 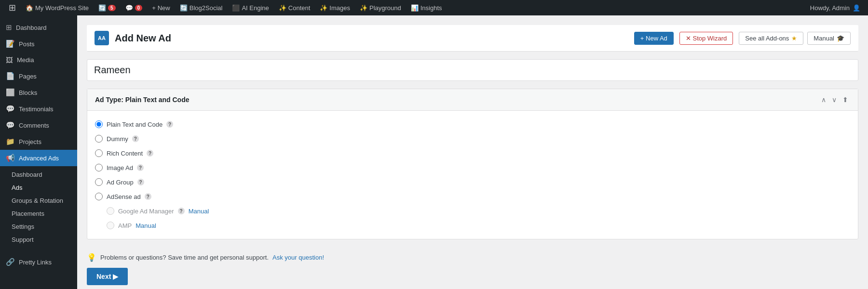 What do you see at coordinates (62, 8) in the screenshot?
I see `site-name: My WordPress Site` at bounding box center [62, 8].